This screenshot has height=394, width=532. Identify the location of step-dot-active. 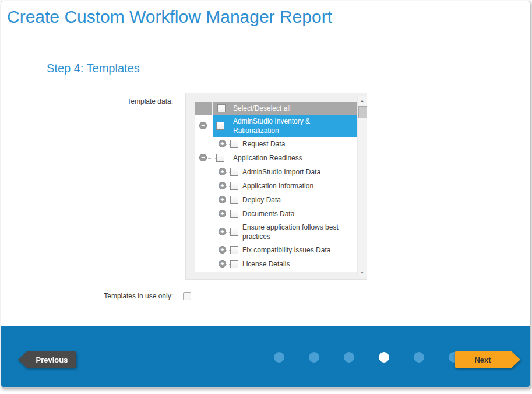
(384, 357).